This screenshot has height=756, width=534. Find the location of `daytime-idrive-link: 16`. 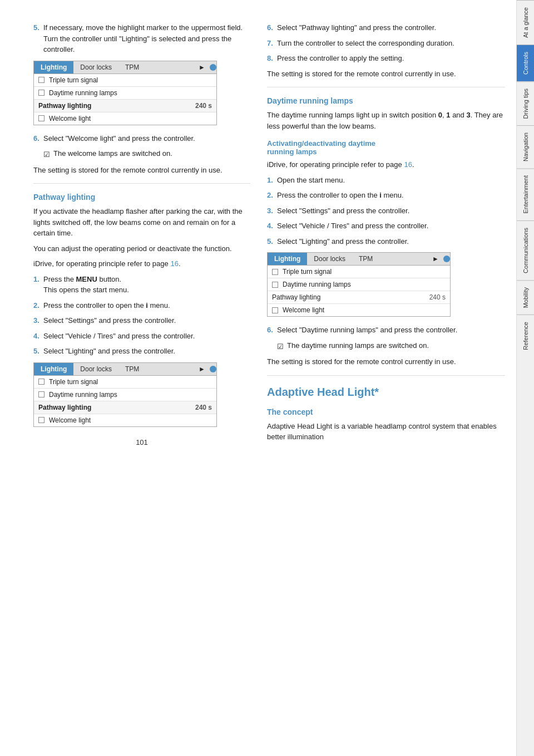

daytime-idrive-link: 16 is located at coordinates (408, 165).